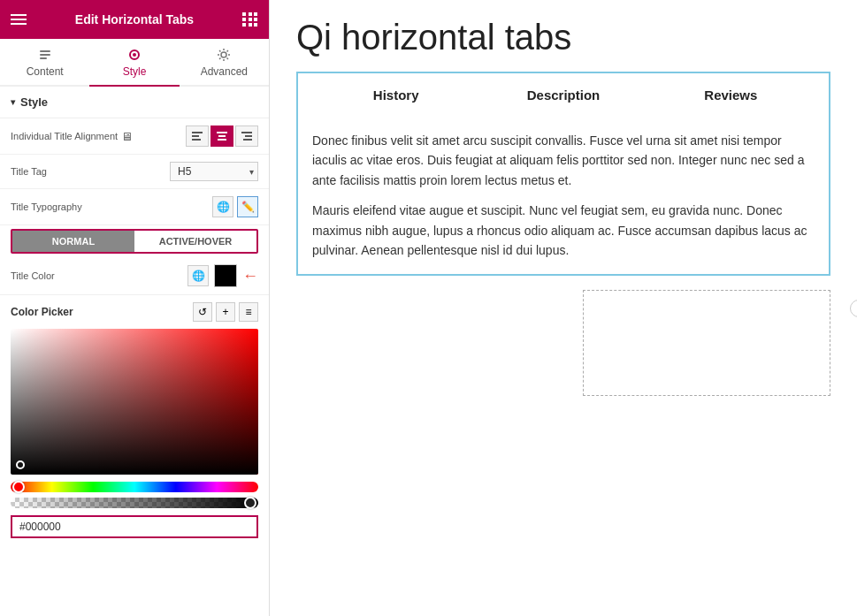  Describe the element at coordinates (396, 95) in the screenshot. I see `tab-history: History` at that location.